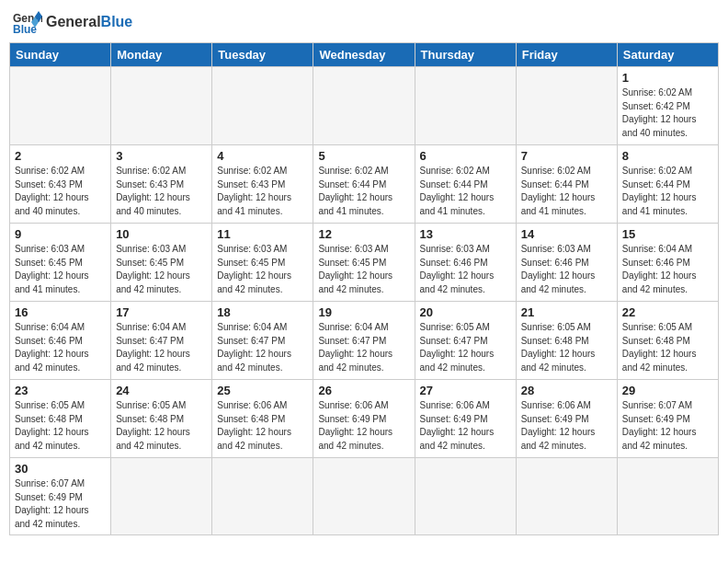  Describe the element at coordinates (465, 184) in the screenshot. I see `calendar-cell: 6Sunrise: 6:02 AM Sunset: 6:44 PM Daylig…` at that location.